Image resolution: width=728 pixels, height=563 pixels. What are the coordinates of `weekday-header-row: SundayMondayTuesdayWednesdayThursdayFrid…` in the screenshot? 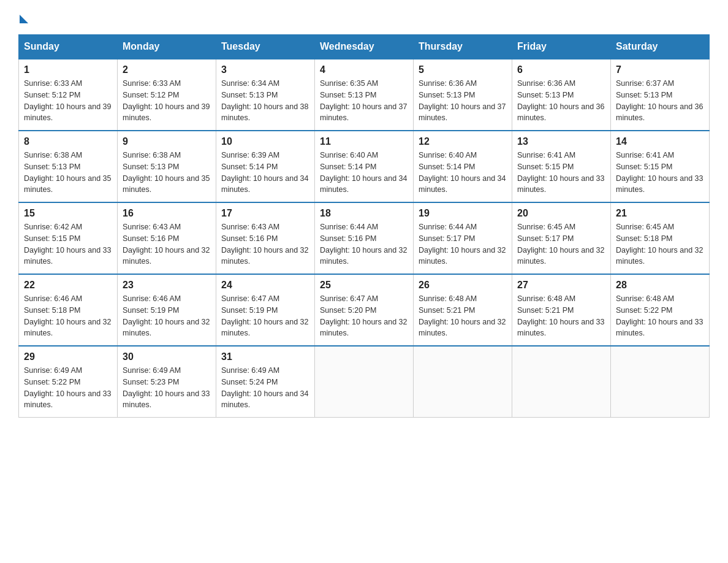 It's located at (364, 47).